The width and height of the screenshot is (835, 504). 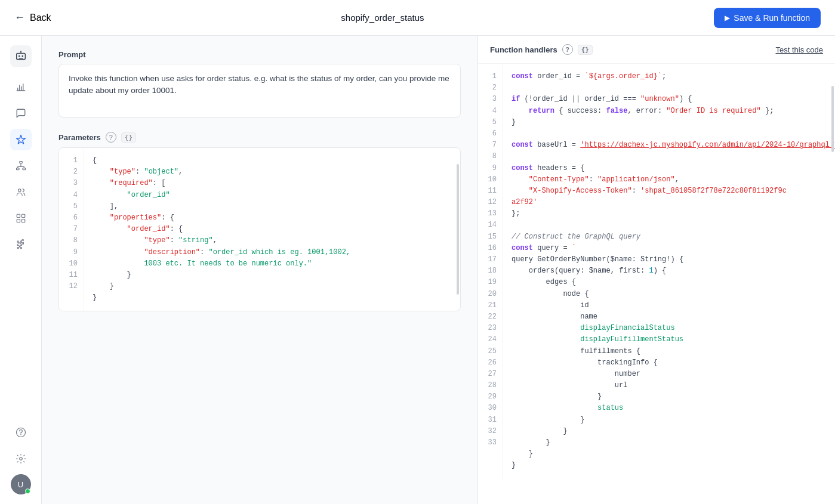 What do you see at coordinates (772, 18) in the screenshot?
I see `save-run-label: Save & Run function` at bounding box center [772, 18].